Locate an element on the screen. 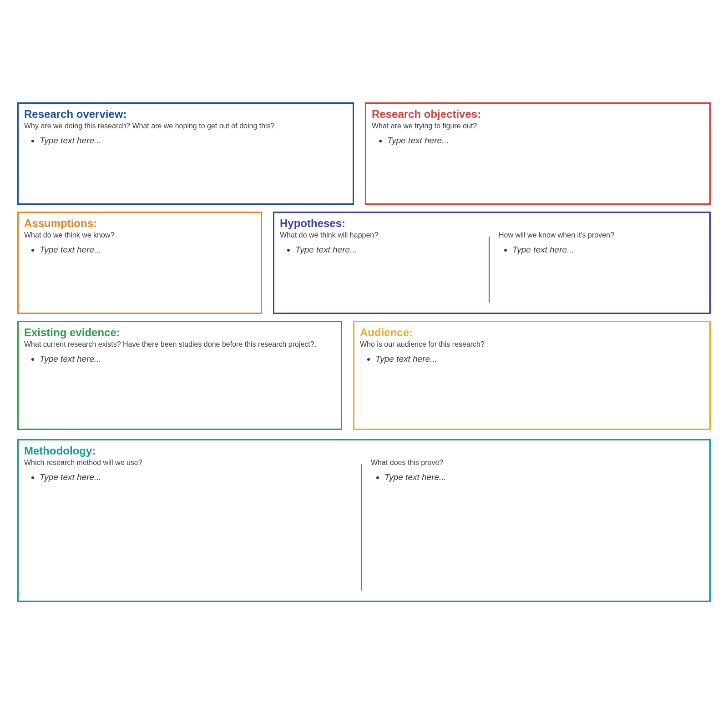 The image size is (728, 728). section-title: Hypotheses: is located at coordinates (495, 223).